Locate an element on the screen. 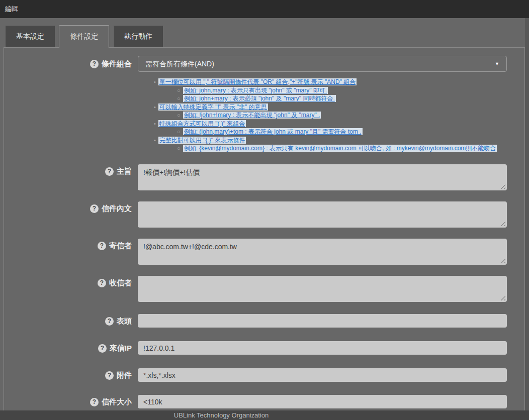 The height and width of the screenshot is (420, 529). help-line: ○例如: !john+!mary : 表示不能出現 "john" 及 "mary… is located at coordinates (332, 116).